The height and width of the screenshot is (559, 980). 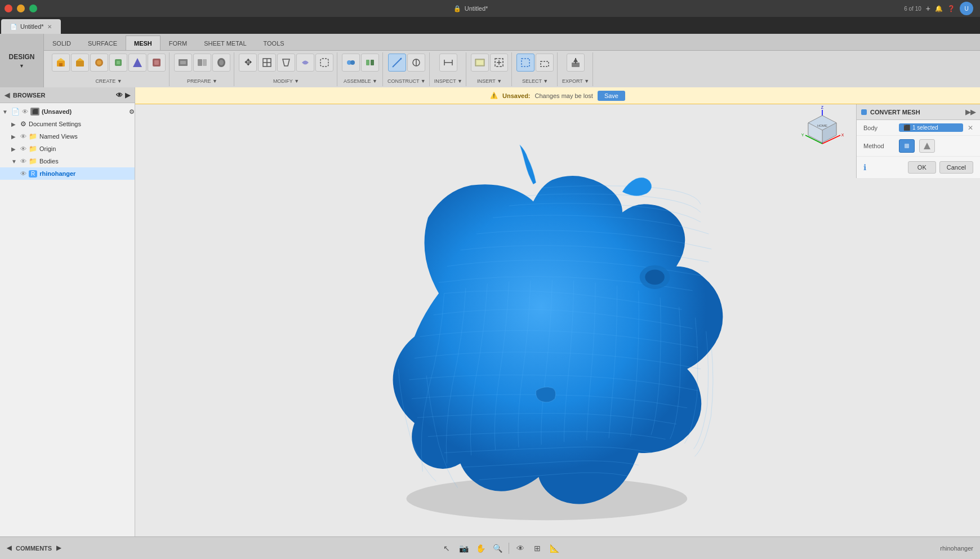 What do you see at coordinates (476, 8) in the screenshot?
I see `window-title: Untitled*` at bounding box center [476, 8].